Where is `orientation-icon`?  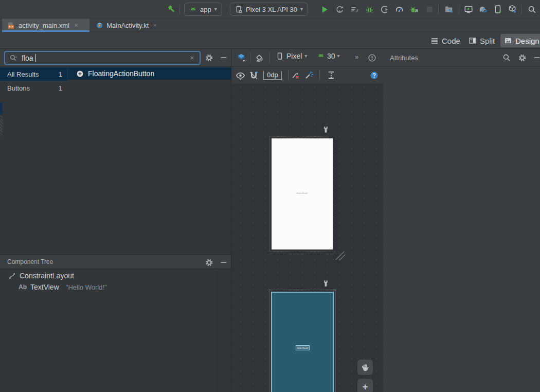 orientation-icon is located at coordinates (259, 58).